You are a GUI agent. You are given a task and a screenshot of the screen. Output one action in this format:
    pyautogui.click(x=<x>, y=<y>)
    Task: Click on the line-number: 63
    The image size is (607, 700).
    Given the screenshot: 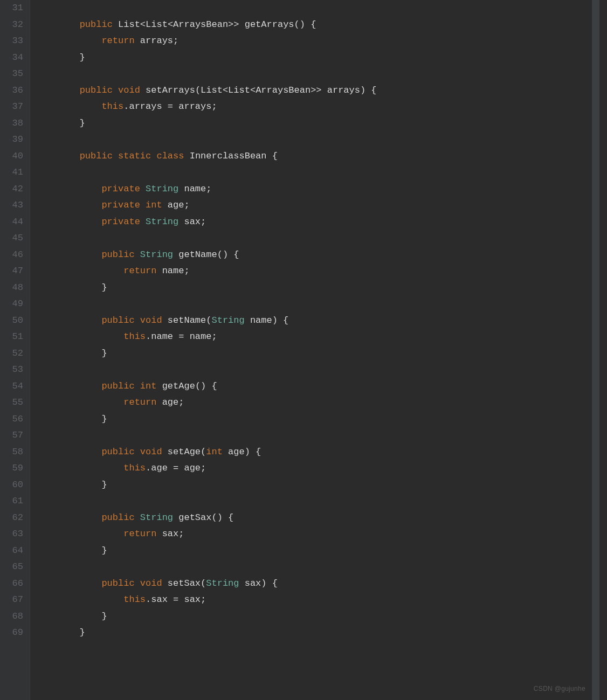 What is the action you would take?
    pyautogui.click(x=12, y=535)
    